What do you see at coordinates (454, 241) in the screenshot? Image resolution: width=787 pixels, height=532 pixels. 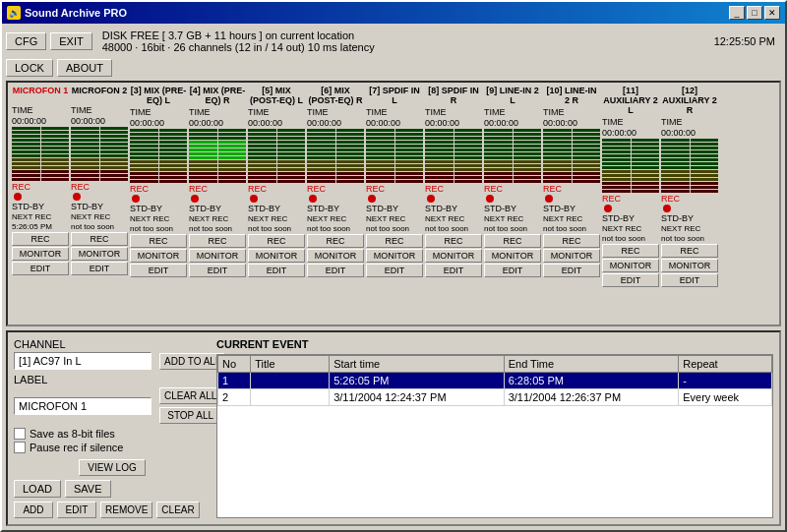 I see `rec-button-8: REC` at bounding box center [454, 241].